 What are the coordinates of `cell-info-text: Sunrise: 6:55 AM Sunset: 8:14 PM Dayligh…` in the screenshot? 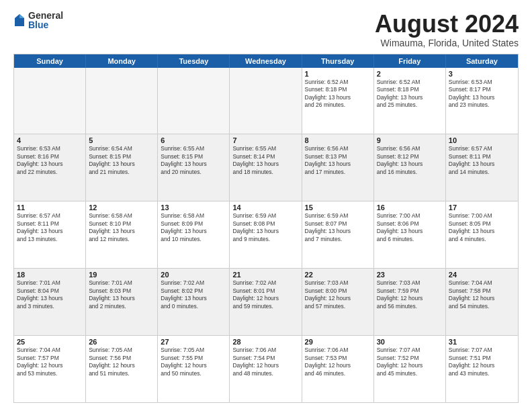 It's located at (265, 161).